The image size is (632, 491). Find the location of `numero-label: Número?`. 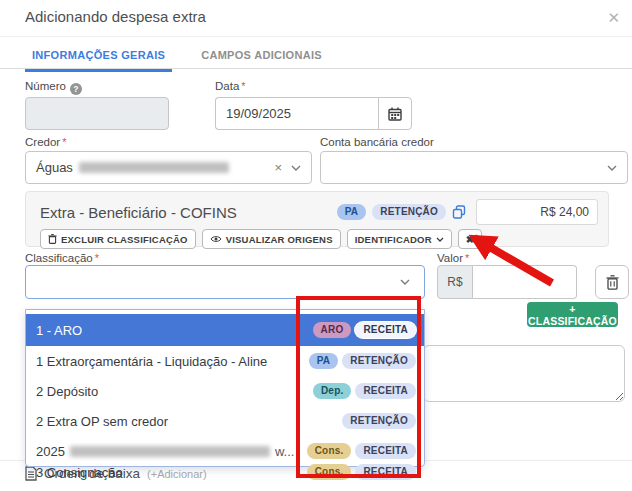

numero-label: Número? is located at coordinates (54, 88).